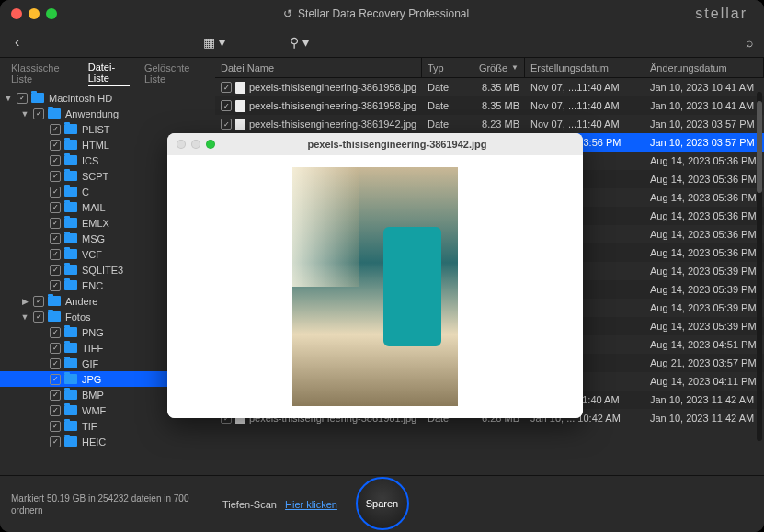  What do you see at coordinates (585, 106) in the screenshot?
I see `file-created: Nov 07, ...11:40 AM` at bounding box center [585, 106].